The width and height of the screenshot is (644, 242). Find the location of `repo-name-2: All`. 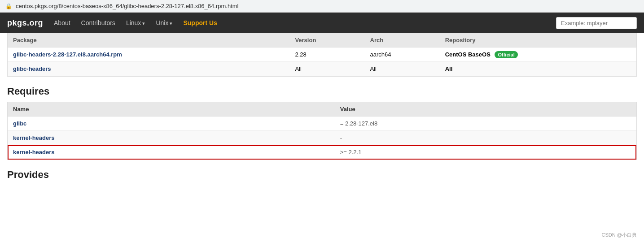

repo-name-2: All is located at coordinates (449, 69).